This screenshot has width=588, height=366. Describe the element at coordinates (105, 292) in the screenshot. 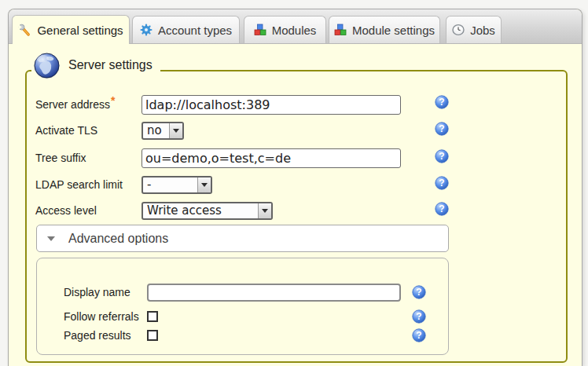

I see `display-name-label: Display name` at that location.